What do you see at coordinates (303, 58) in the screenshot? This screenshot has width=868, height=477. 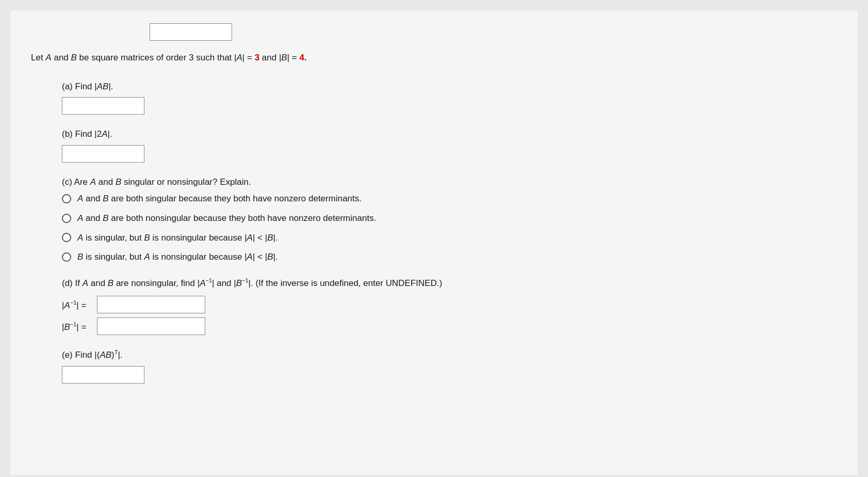 I see `value-B: 4.` at bounding box center [303, 58].